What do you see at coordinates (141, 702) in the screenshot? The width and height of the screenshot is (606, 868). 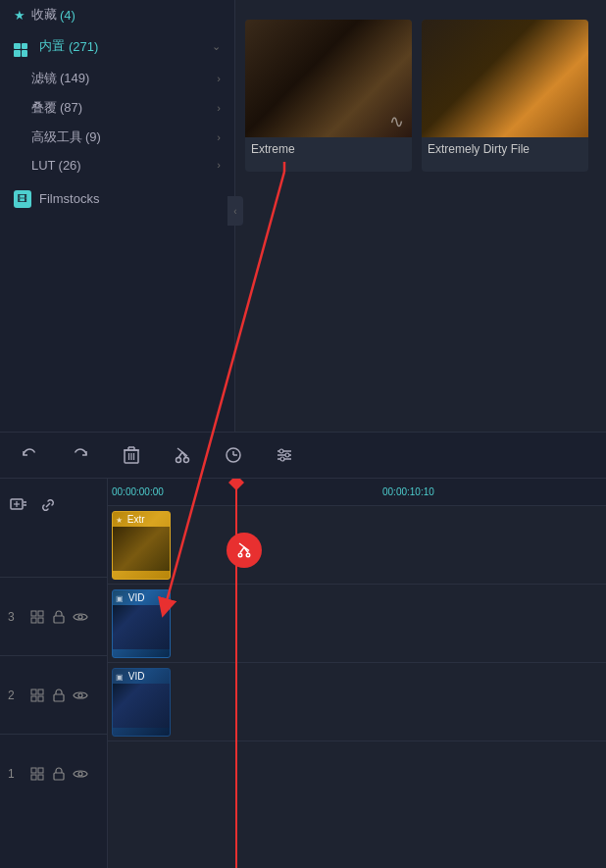 I see `clip-vid-1: ▣ VID` at bounding box center [141, 702].